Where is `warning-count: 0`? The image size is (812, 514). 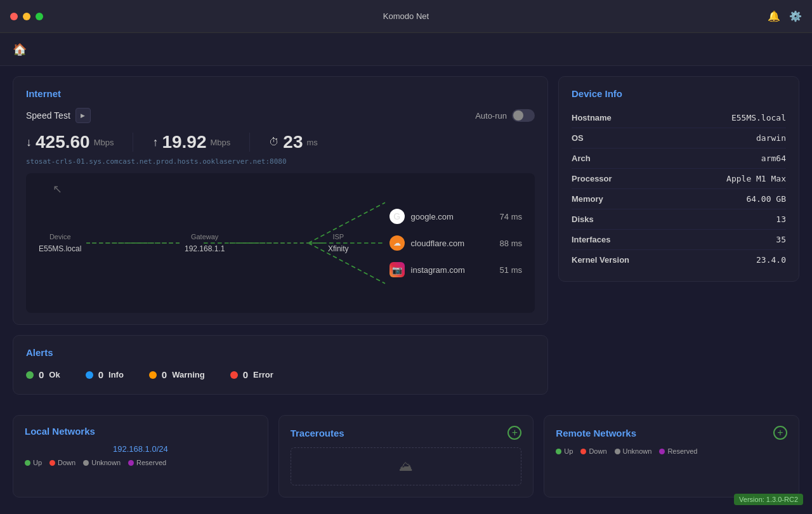 warning-count: 0 is located at coordinates (164, 374).